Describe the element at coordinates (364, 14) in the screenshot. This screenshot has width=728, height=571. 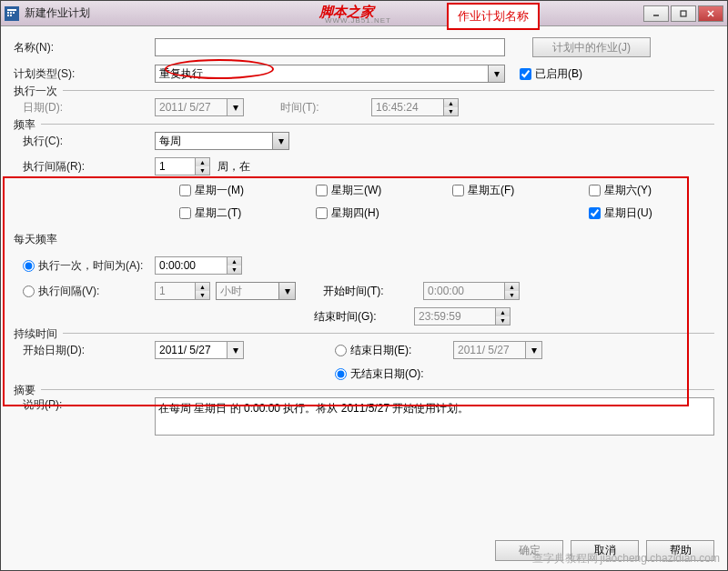
I see `titlebar: 新建作业计划` at that location.